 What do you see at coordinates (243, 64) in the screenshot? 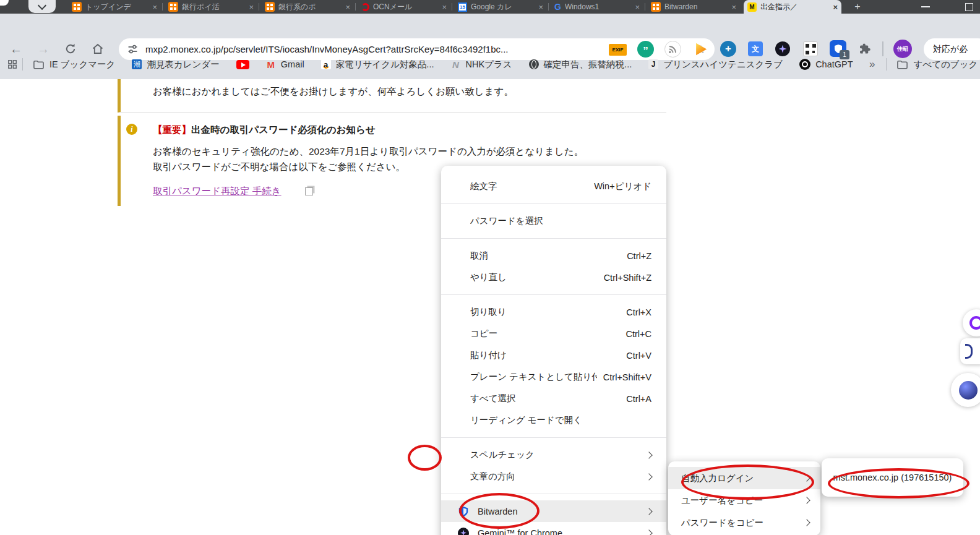
I see `bookmark-youtube` at bounding box center [243, 64].